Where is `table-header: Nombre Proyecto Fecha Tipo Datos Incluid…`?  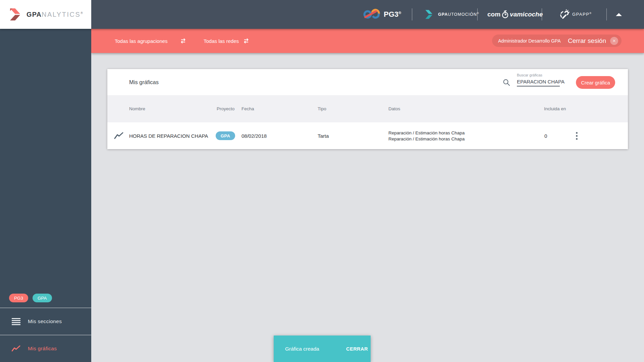 table-header: Nombre Proyecto Fecha Tipo Datos Incluid… is located at coordinates (368, 109).